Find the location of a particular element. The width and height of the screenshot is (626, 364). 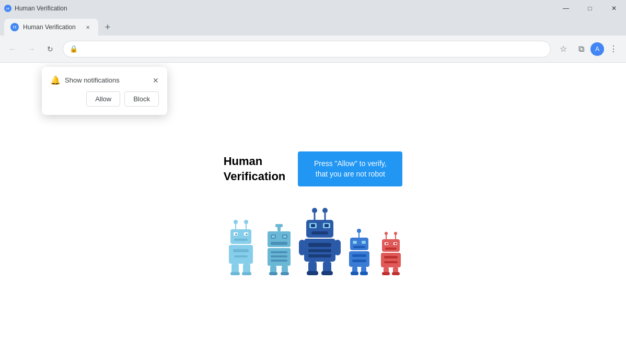

tab-title: Human Verification is located at coordinates (51, 27).